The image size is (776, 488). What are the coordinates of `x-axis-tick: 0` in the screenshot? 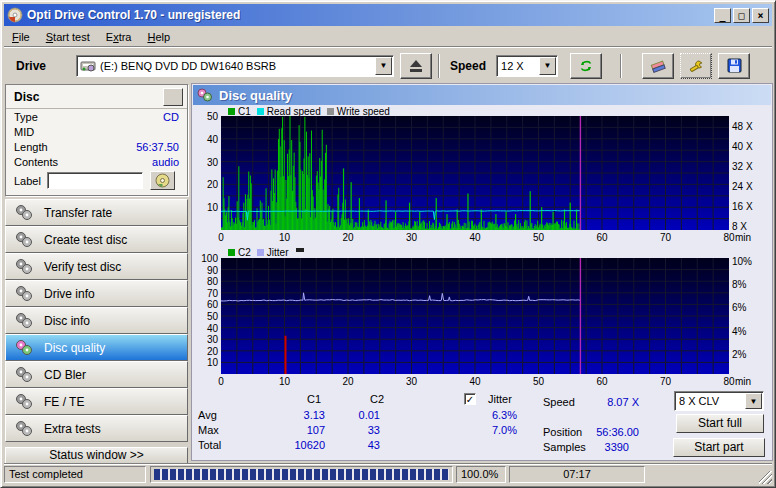 It's located at (221, 382).